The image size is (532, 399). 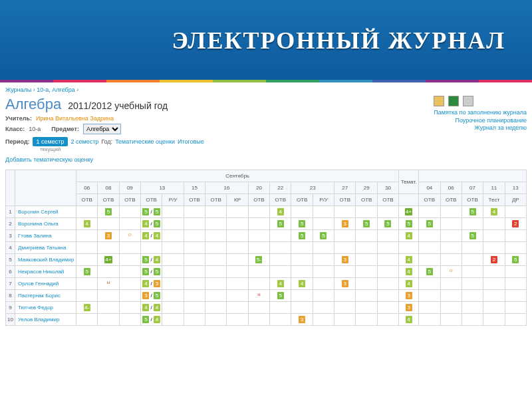 I want to click on student-name: Тютчев Федор, so click(x=46, y=308).